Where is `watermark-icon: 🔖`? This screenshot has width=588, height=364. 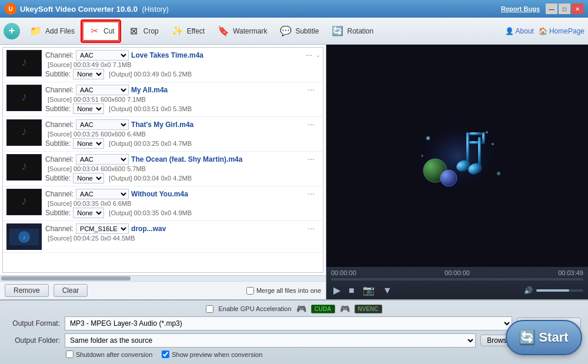 watermark-icon: 🔖 is located at coordinates (223, 31).